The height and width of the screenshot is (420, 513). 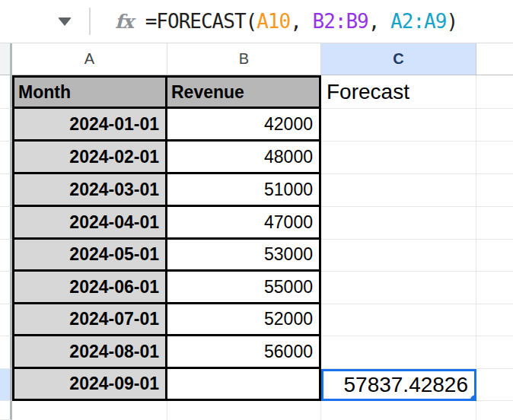 What do you see at coordinates (301, 21) in the screenshot?
I see `formula-input: =FORECAST(A10, B2:B9, A2:A9)` at bounding box center [301, 21].